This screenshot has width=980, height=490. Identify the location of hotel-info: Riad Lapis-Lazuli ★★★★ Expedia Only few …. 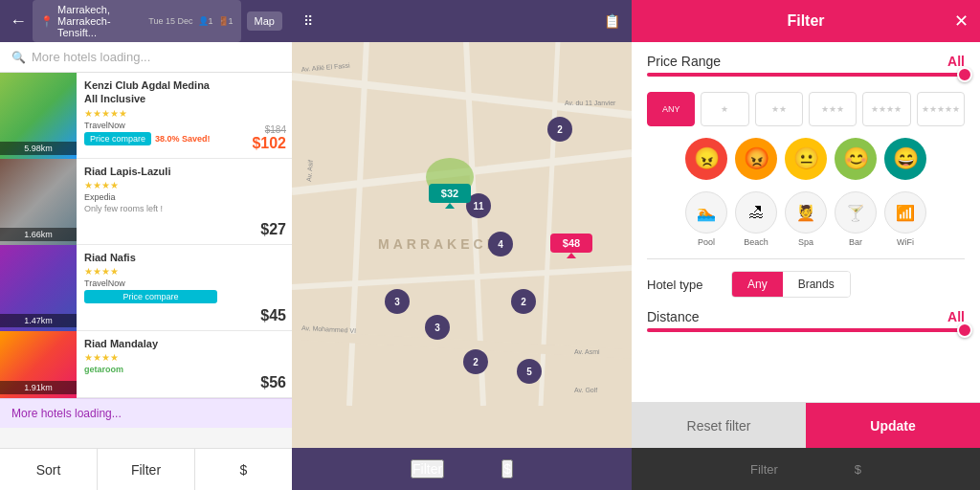
(151, 201).